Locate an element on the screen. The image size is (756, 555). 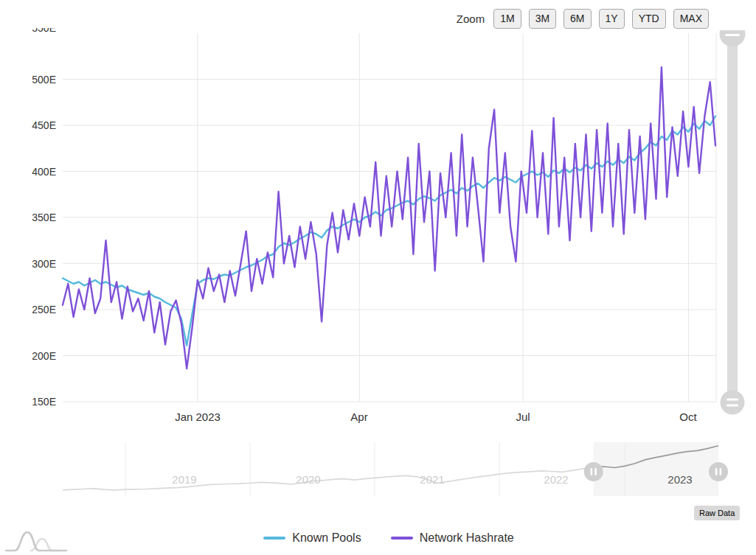
navigator-series-dim is located at coordinates (328, 479).